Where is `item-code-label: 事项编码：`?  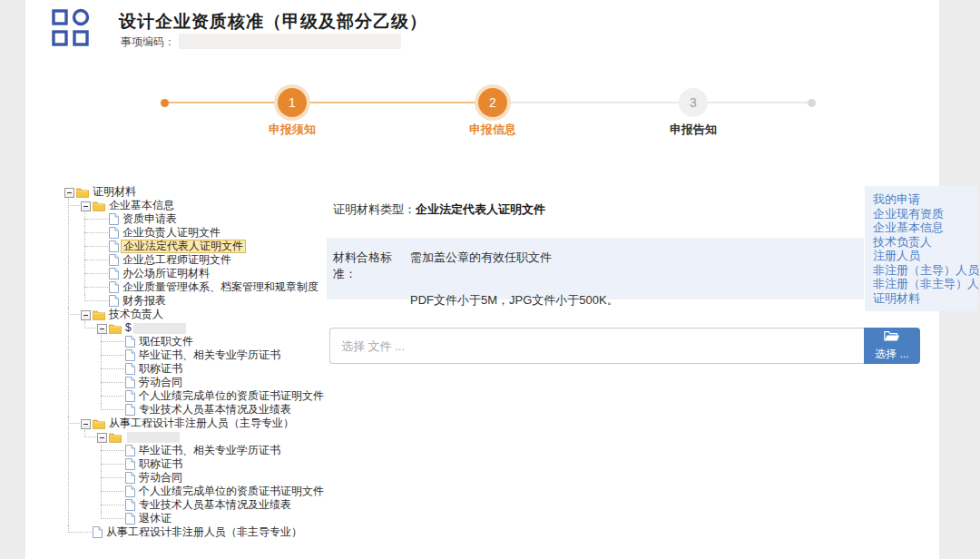
item-code-label: 事项编码： is located at coordinates (148, 42).